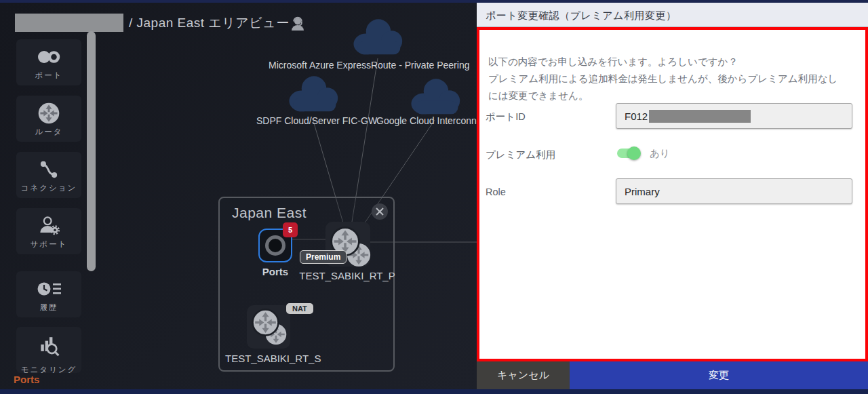 This screenshot has height=394, width=868. I want to click on cancel-button: キャンセル, so click(524, 376).